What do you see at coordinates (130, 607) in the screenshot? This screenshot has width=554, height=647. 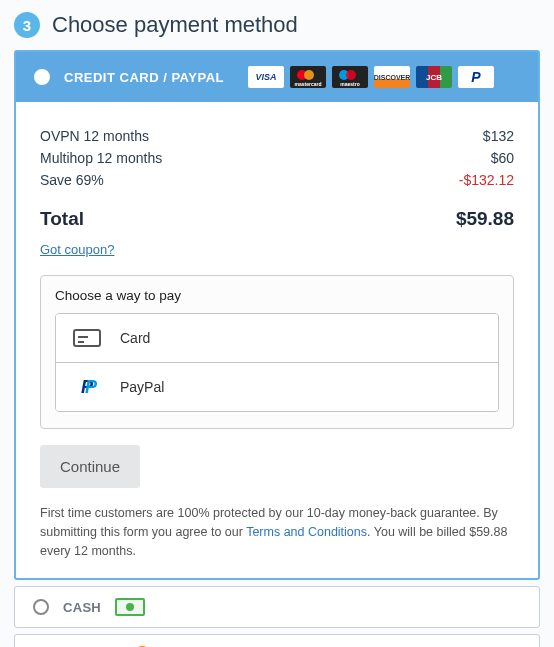 I see `cash-icon` at bounding box center [130, 607].